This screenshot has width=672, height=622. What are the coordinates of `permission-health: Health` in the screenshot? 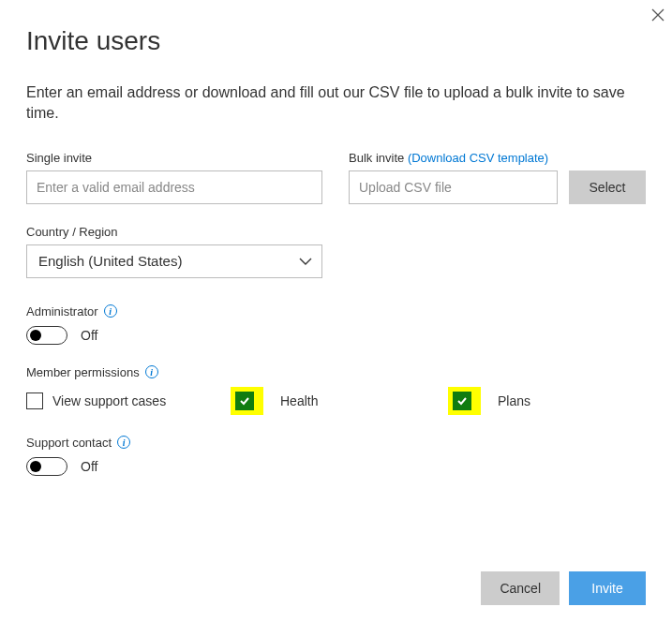 It's located at (339, 401).